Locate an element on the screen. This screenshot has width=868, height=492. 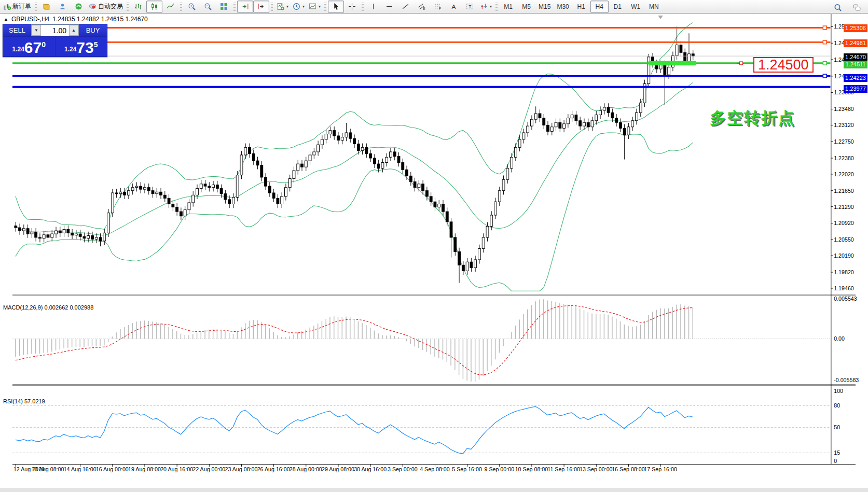
zoom-out-button is located at coordinates (208, 7).